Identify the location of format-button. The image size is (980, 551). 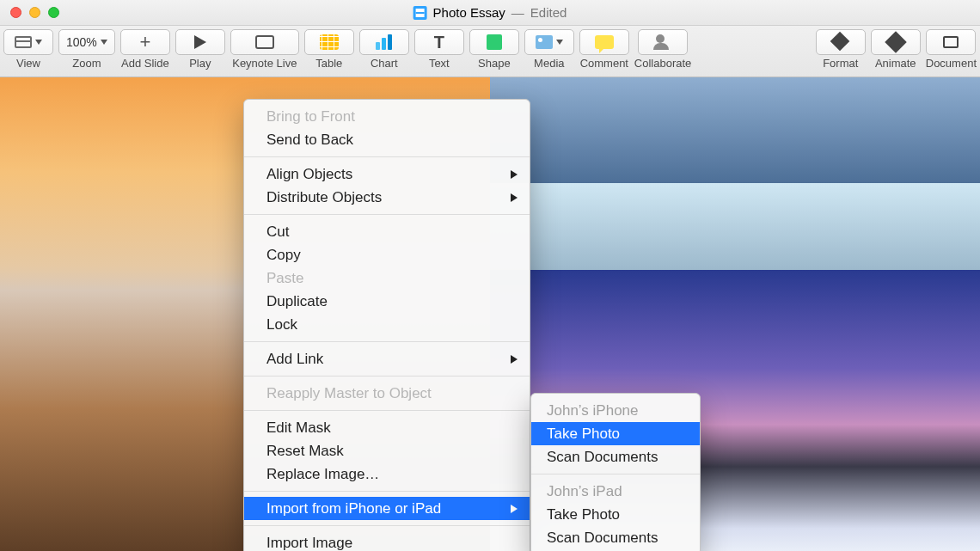
(841, 42).